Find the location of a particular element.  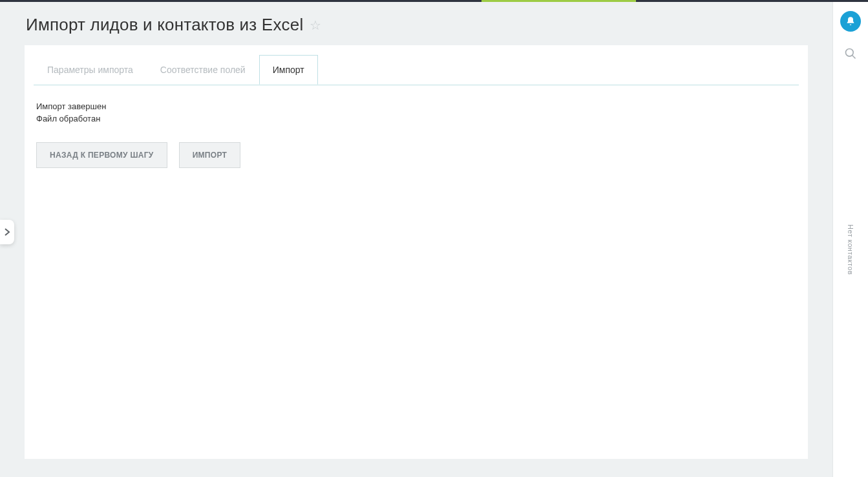

import-status-line2: Файл обработан is located at coordinates (421, 119).